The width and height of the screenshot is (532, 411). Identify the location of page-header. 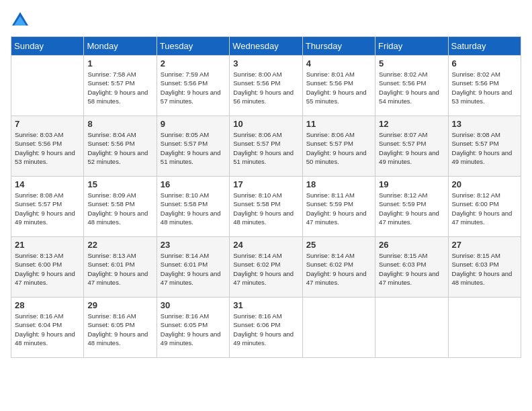
(266, 20).